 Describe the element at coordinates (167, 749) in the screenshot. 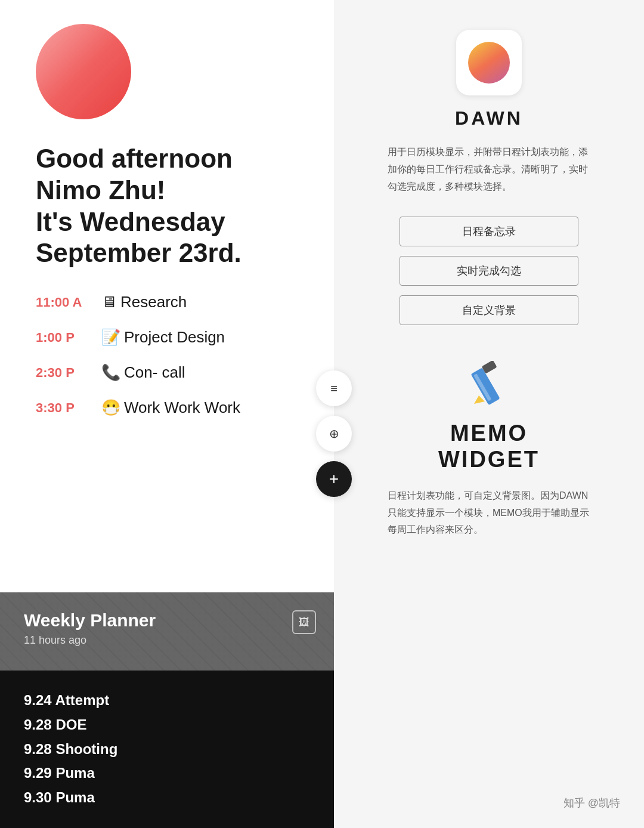

I see `planner-list: 9.24 Attempt 9.28 DOE 9.28 Shooting 9.29…` at that location.